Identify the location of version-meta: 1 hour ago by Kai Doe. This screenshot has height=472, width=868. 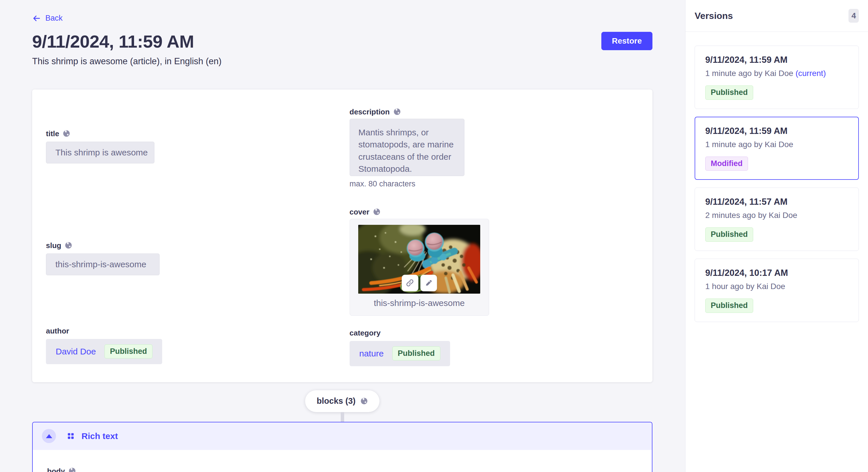
(777, 286).